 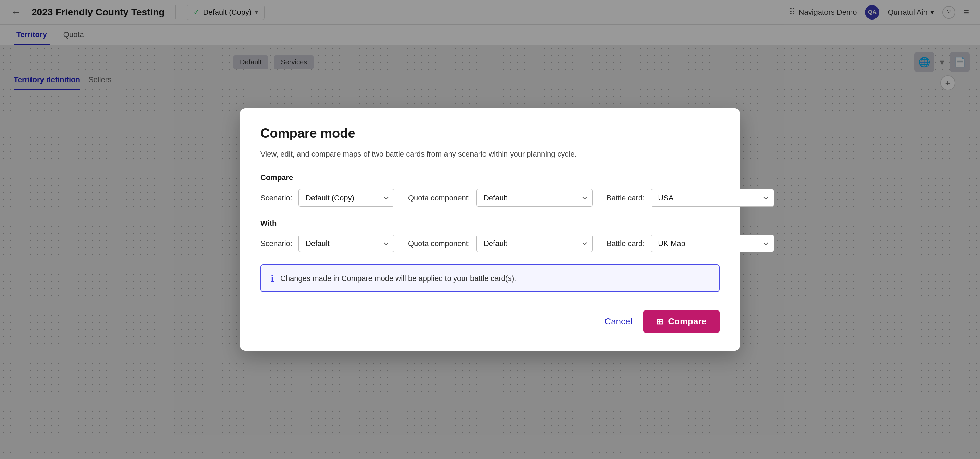 What do you see at coordinates (501, 198) in the screenshot?
I see `compare-quota-field: Quota component: Default` at bounding box center [501, 198].